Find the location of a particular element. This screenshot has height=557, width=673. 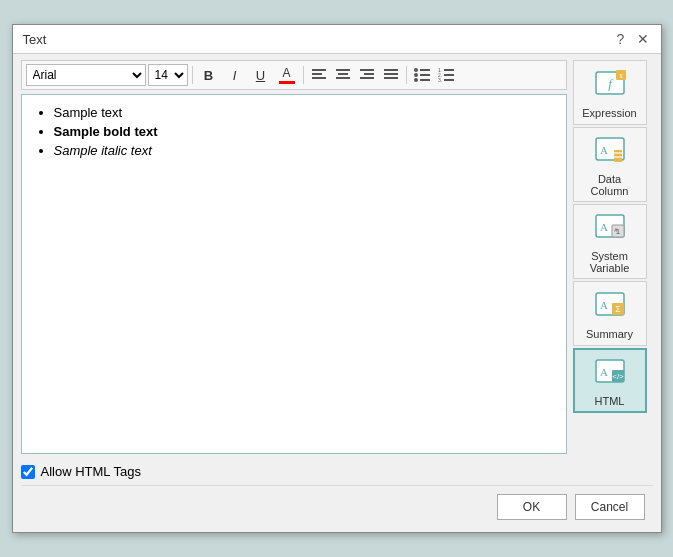

cancel-button: Cancel is located at coordinates (610, 507).